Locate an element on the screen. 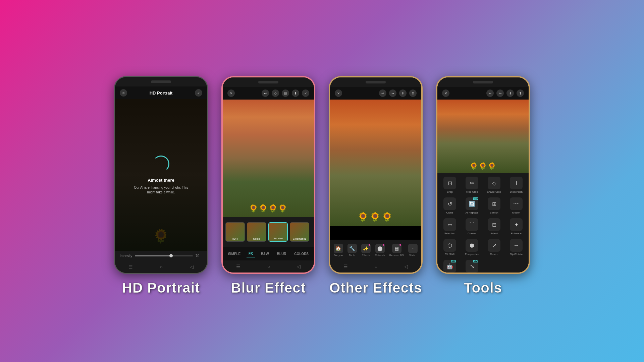  aireplace-label: AI Replace is located at coordinates (472, 213).